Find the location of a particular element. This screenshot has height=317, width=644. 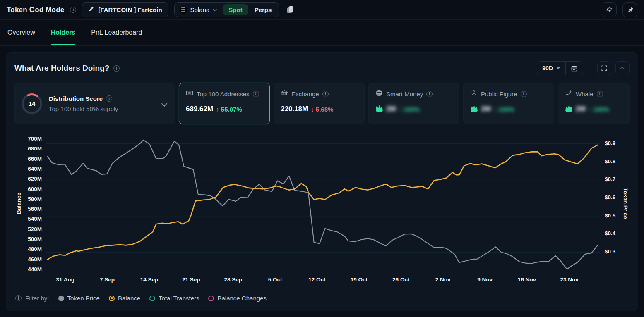

perps-toggle: Perps is located at coordinates (263, 10).